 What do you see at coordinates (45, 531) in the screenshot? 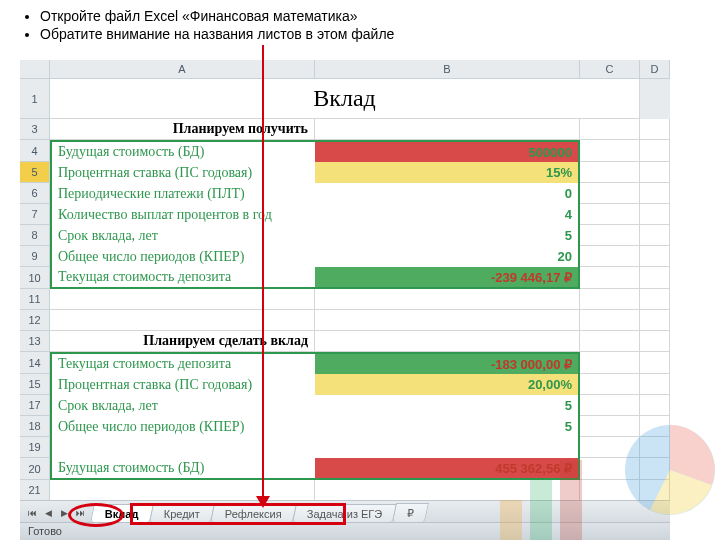
I see `status-text: Готово` at bounding box center [45, 531].